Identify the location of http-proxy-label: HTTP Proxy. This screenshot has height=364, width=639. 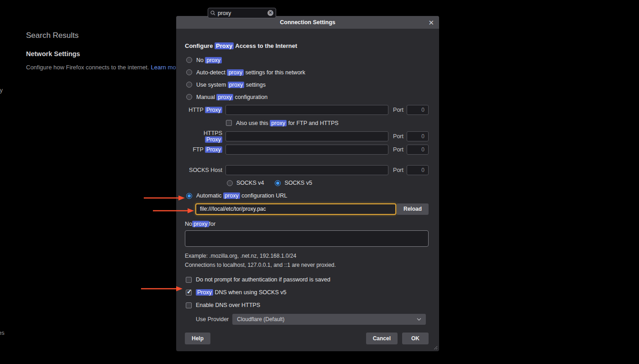
(205, 110).